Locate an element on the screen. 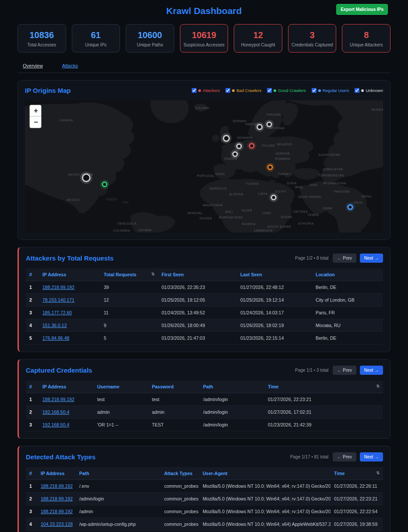 Image resolution: width=408 pixels, height=532 pixels. export-malicious-ips-button: Export Malicious IPs is located at coordinates (362, 10).